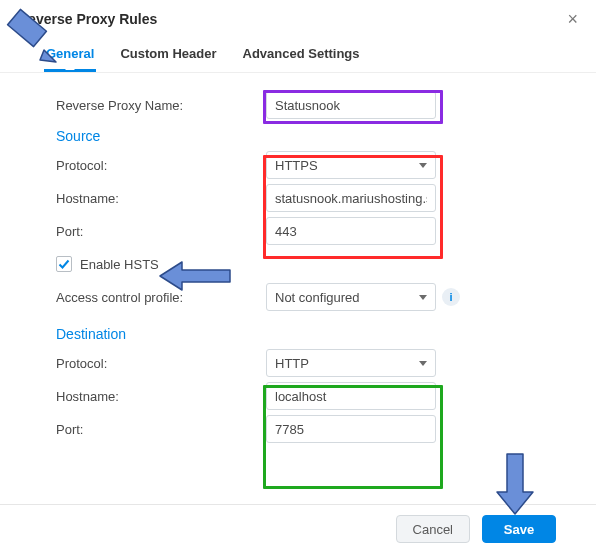 The image size is (596, 555). What do you see at coordinates (292, 364) in the screenshot?
I see `select-dest-protocol-value: HTTP` at bounding box center [292, 364].